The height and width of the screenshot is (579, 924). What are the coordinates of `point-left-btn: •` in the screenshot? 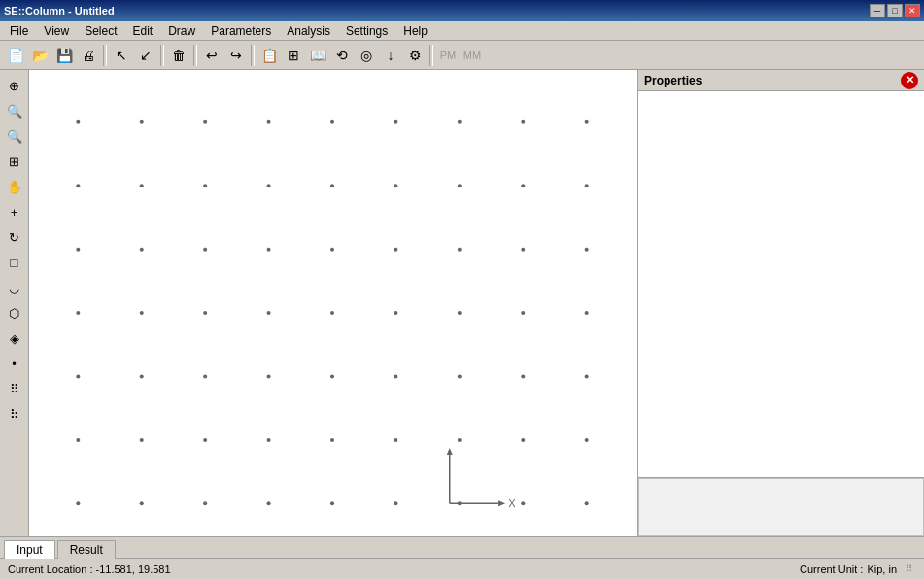 It's located at (15, 363).